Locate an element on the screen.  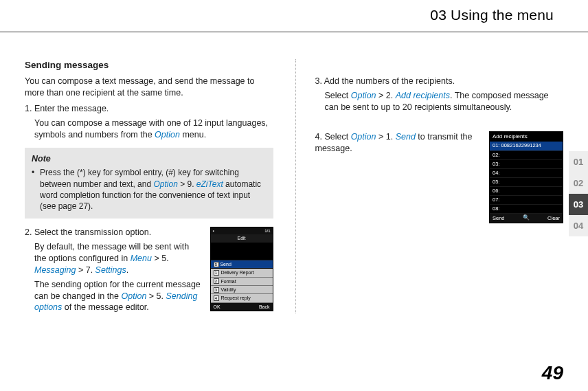
text-fragment: You can compose a message with one of 12… is located at coordinates (151, 129).